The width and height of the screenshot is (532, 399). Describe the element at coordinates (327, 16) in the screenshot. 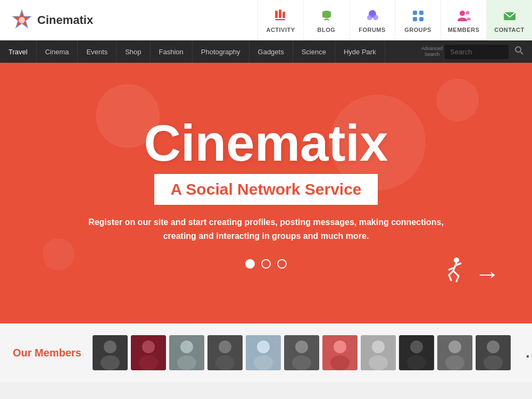

I see `blog-icon` at that location.